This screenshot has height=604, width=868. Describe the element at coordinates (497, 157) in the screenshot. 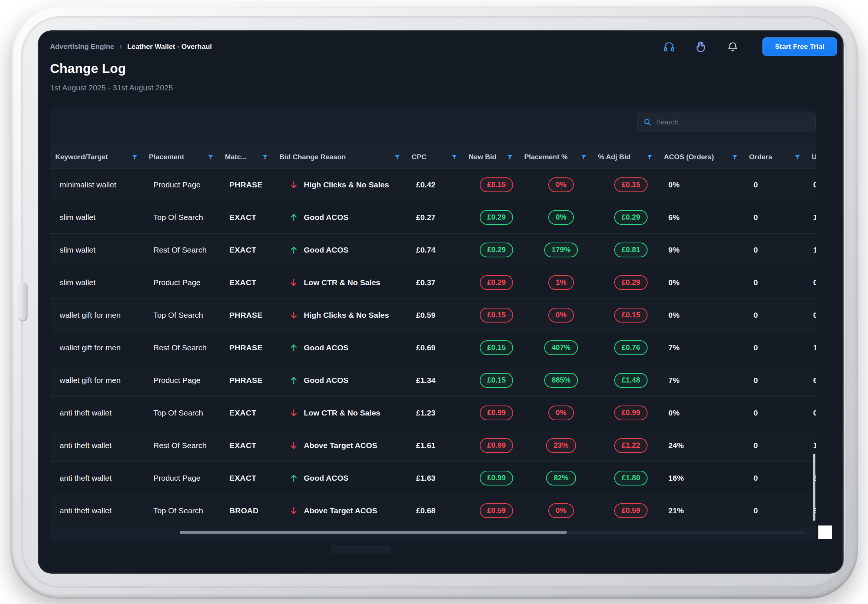

I see `column-header-new_bid: New Bid` at that location.